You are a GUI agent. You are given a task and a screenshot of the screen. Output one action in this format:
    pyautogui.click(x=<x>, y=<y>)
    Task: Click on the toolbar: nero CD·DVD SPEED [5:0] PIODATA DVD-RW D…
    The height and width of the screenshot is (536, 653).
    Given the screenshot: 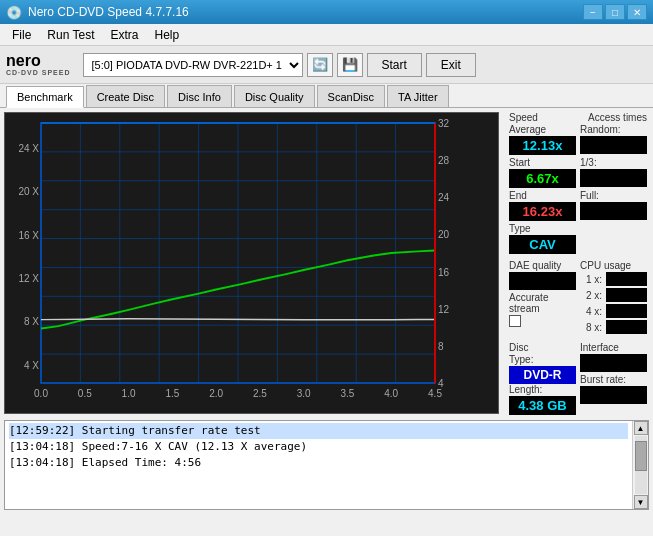 What is the action you would take?
    pyautogui.click(x=326, y=65)
    